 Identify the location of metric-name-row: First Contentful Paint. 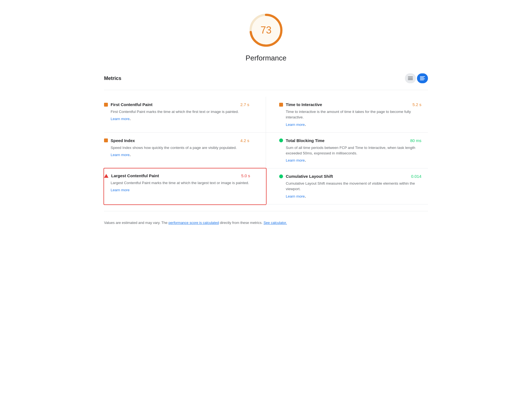
(128, 104).